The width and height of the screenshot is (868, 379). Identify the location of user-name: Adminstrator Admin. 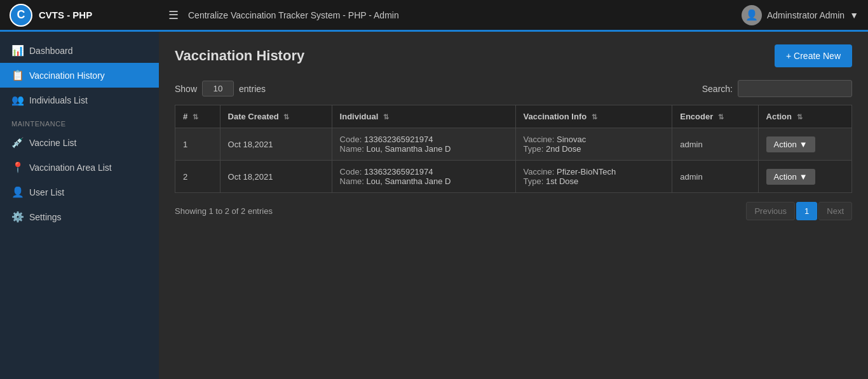
(806, 15).